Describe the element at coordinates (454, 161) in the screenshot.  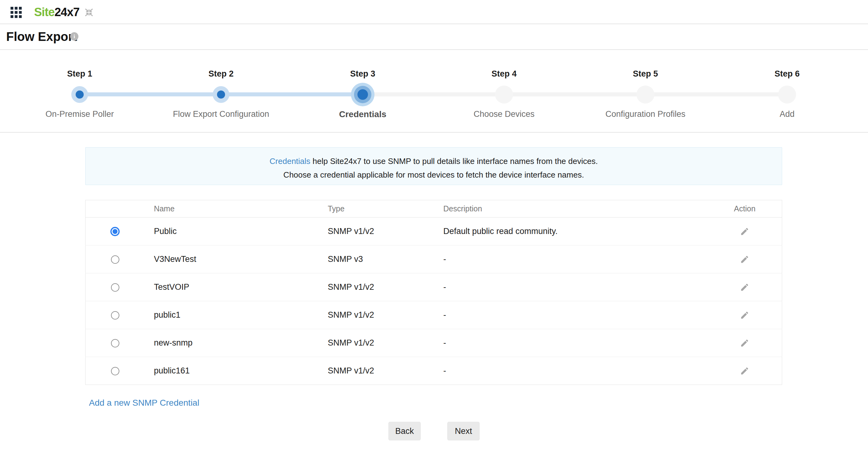
I see `banner-line-1-text: help Site24x7 to use SNMP to pull detail…` at that location.